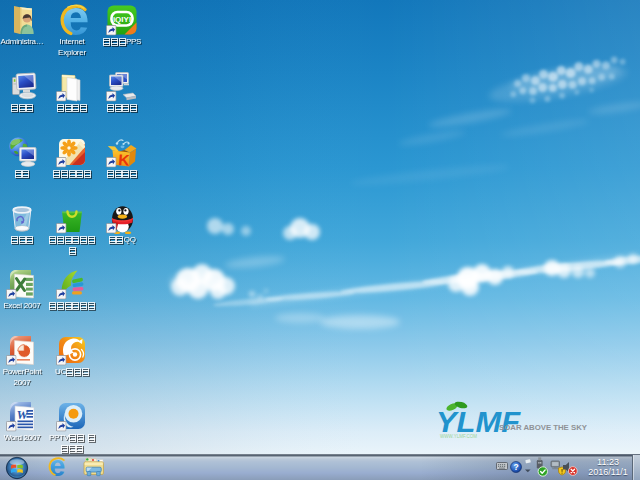  What do you see at coordinates (122, 20) in the screenshot?
I see `svg-text: iQIYI` at bounding box center [122, 20].